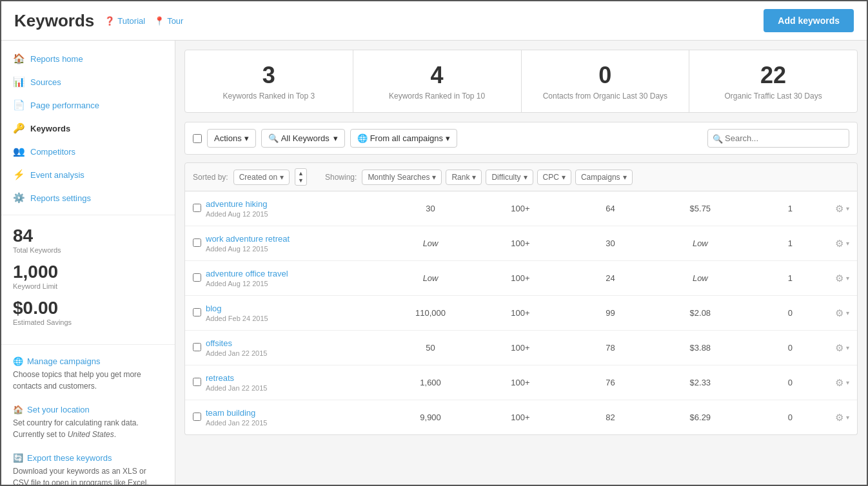  I want to click on keyword-link-kw-2: work adventure retreat, so click(248, 238).